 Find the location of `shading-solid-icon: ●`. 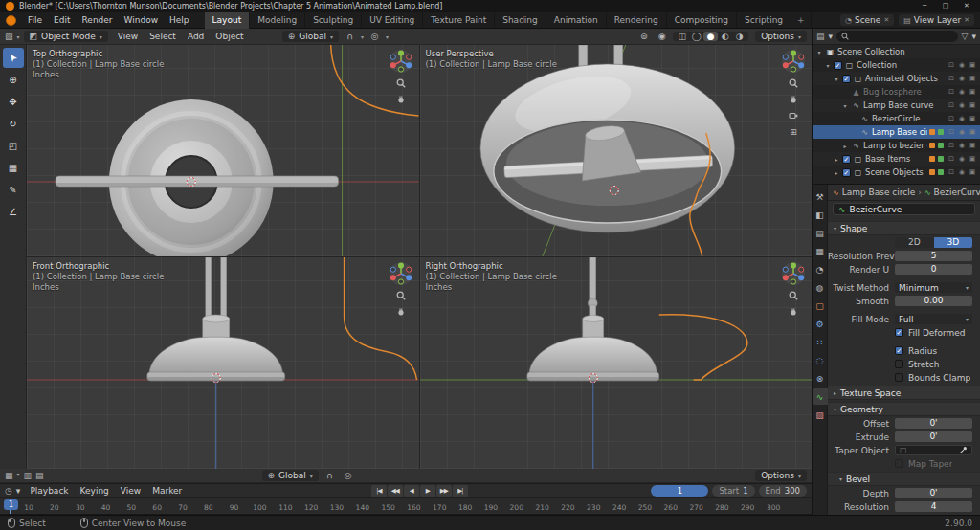

shading-solid-icon: ● is located at coordinates (710, 36).